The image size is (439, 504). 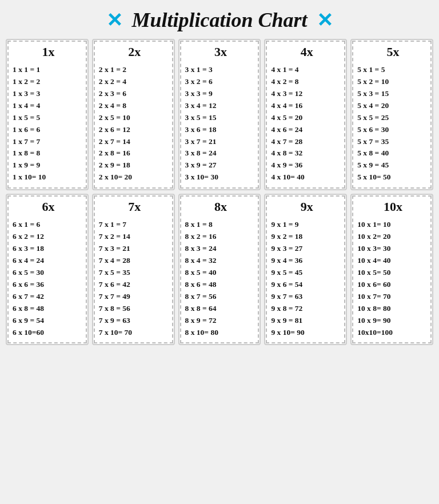 I want to click on table-header-6: 6x, so click(x=48, y=207).